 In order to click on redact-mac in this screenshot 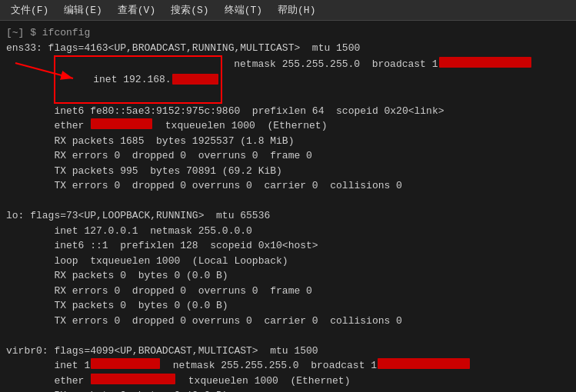, I will do `click(122, 124)`.